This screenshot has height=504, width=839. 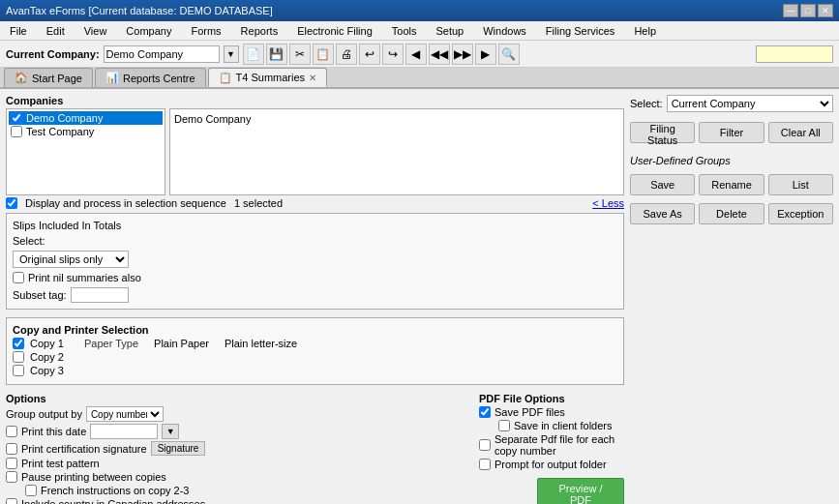 I want to click on slips-section: Slips Included In Totals Select: Origina…, so click(x=315, y=261).